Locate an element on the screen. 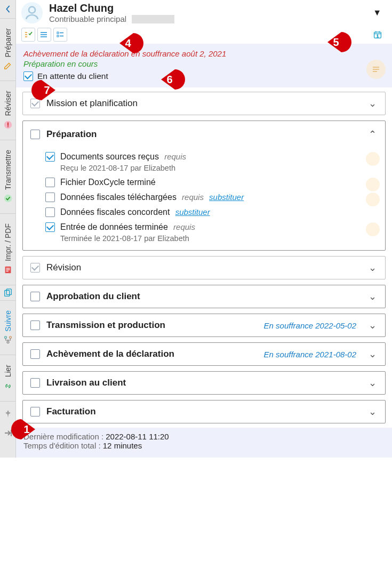 This screenshot has height=577, width=392. back-button is located at coordinates (8, 9).